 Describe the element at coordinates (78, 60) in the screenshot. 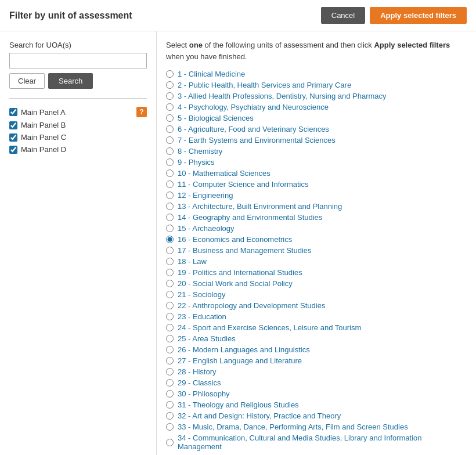

I see `search-input` at that location.